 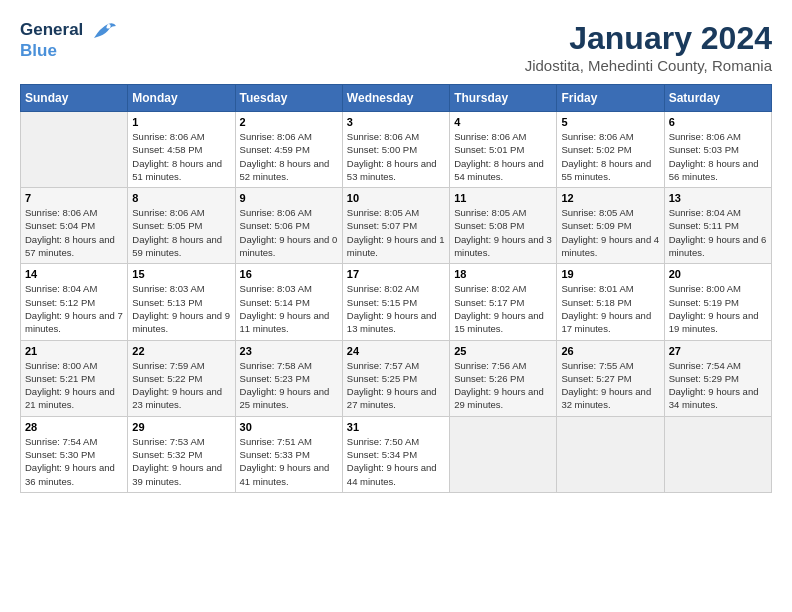 I want to click on week-row-1: 1Sunrise: 8:06 AMSunset: 4:58 PMDaylight…, so click(x=396, y=150).